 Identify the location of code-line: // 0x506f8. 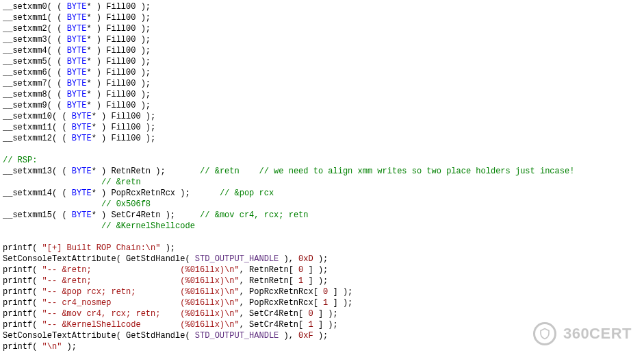
(322, 204).